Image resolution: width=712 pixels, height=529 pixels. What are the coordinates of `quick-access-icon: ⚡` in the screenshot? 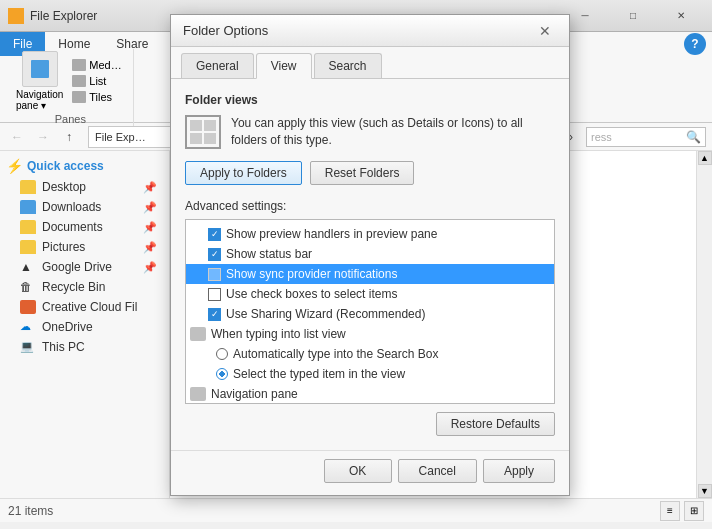 It's located at (14, 166).